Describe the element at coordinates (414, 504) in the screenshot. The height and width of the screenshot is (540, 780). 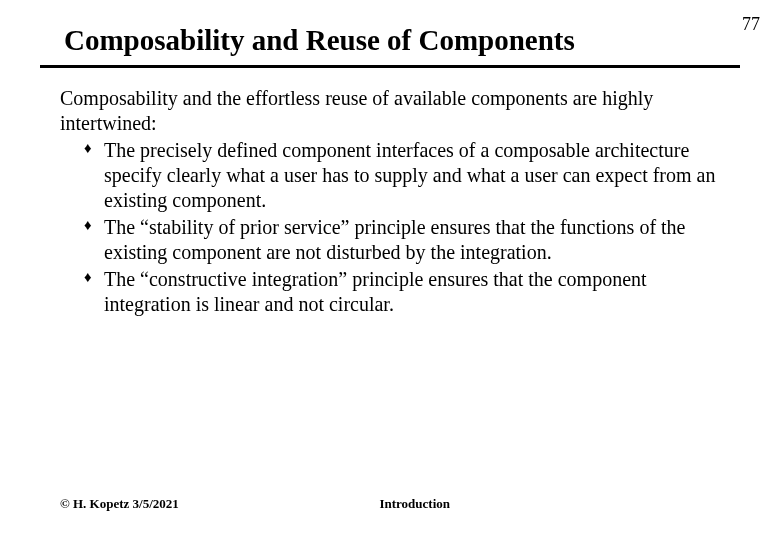
I see `footer-section: Introduction` at that location.